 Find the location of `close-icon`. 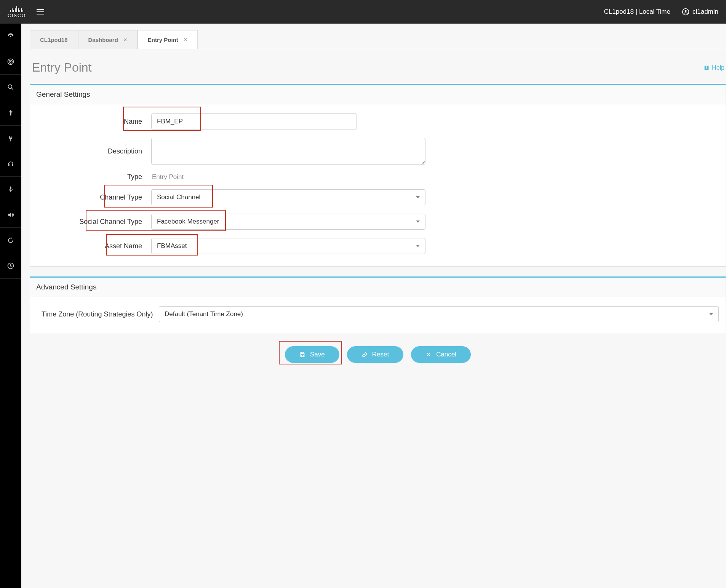

close-icon is located at coordinates (429, 355).